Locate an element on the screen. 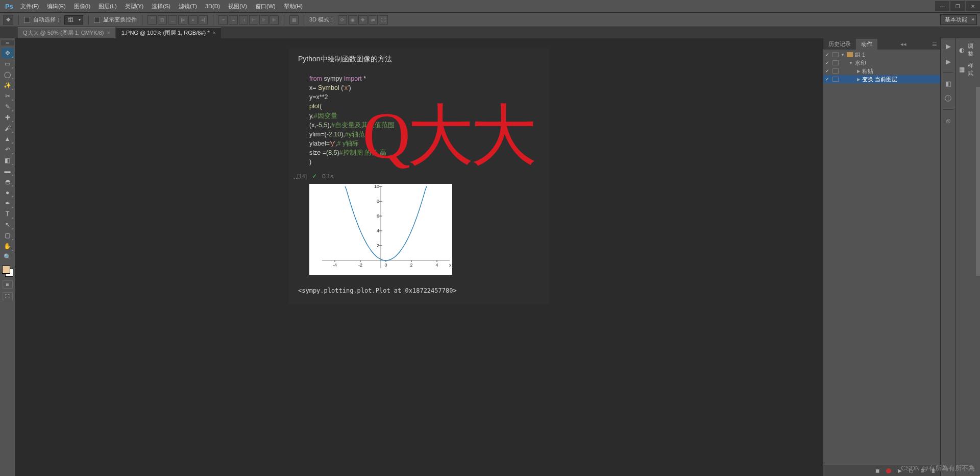  svg-text: x is located at coordinates (450, 265).